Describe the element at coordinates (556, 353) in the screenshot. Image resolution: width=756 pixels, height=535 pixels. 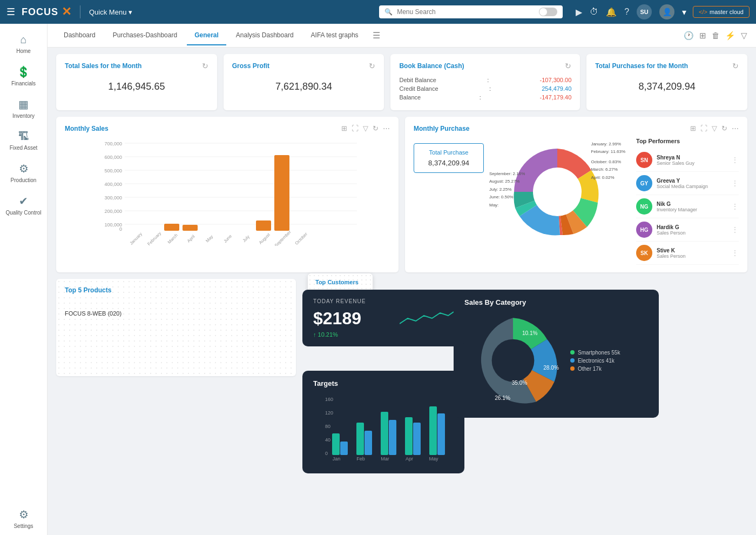
I see `sales-by-category-card: Sales By Category` at that location.